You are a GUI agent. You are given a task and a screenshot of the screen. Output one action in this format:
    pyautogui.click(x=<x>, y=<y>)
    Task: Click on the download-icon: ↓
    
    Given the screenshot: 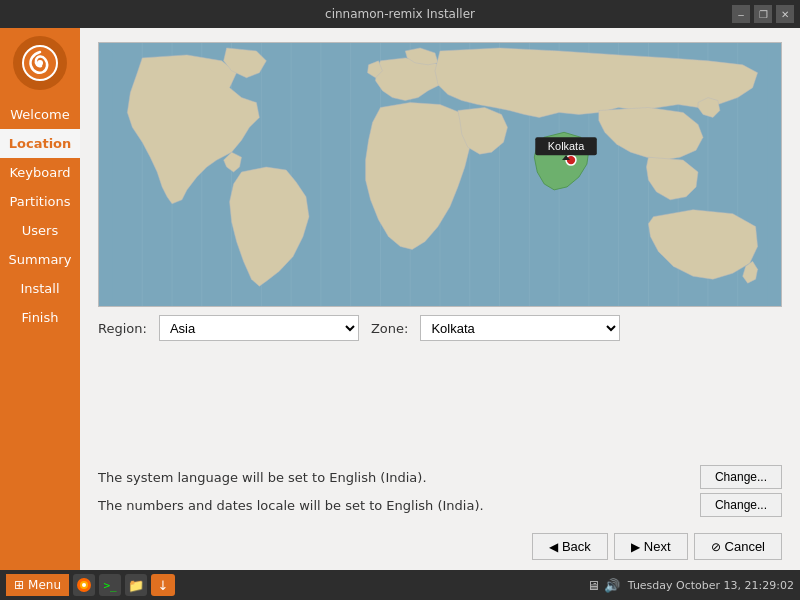 What is the action you would take?
    pyautogui.click(x=164, y=586)
    